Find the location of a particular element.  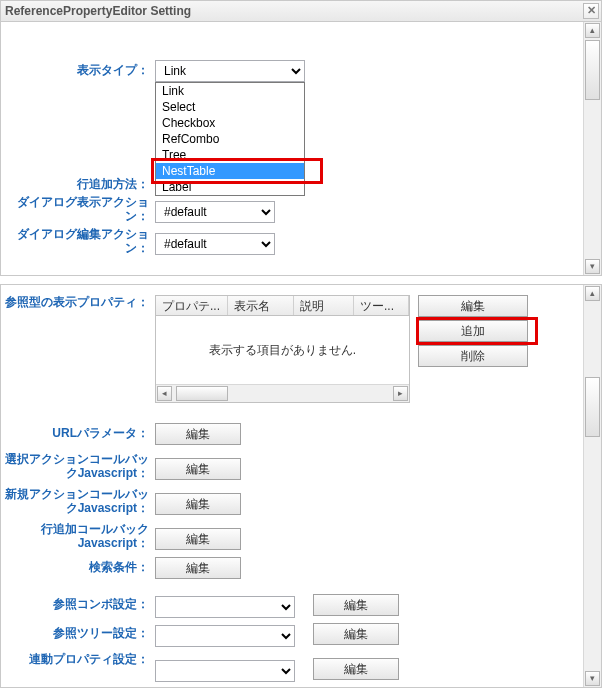

ref-edit-button: 編集 is located at coordinates (473, 306).